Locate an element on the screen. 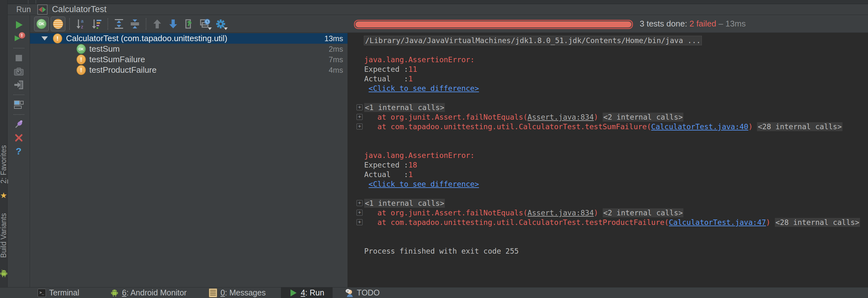  test-duration: 4ms is located at coordinates (336, 70).